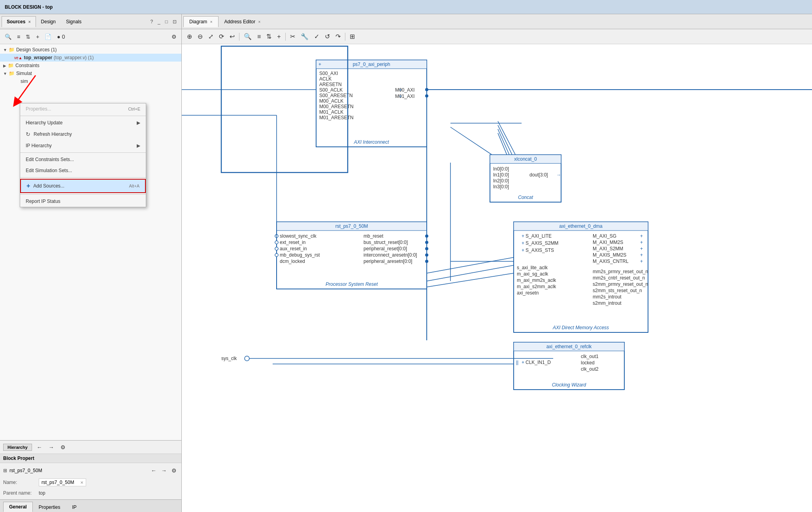 This screenshot has height=512, width=812. I want to click on menu-edit-constraints: Edit Constraints Sets..., so click(83, 159).